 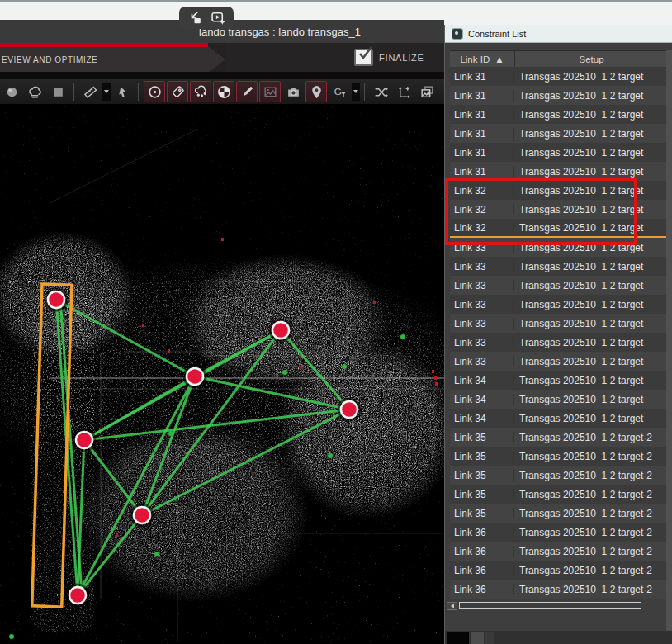 I want to click on horizontal-scrollbar, so click(x=550, y=606).